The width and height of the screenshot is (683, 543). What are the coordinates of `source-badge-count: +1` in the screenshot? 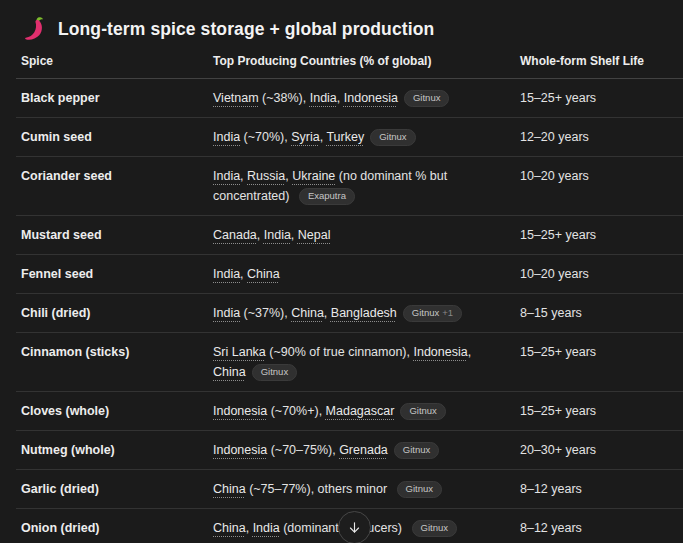 It's located at (448, 312).